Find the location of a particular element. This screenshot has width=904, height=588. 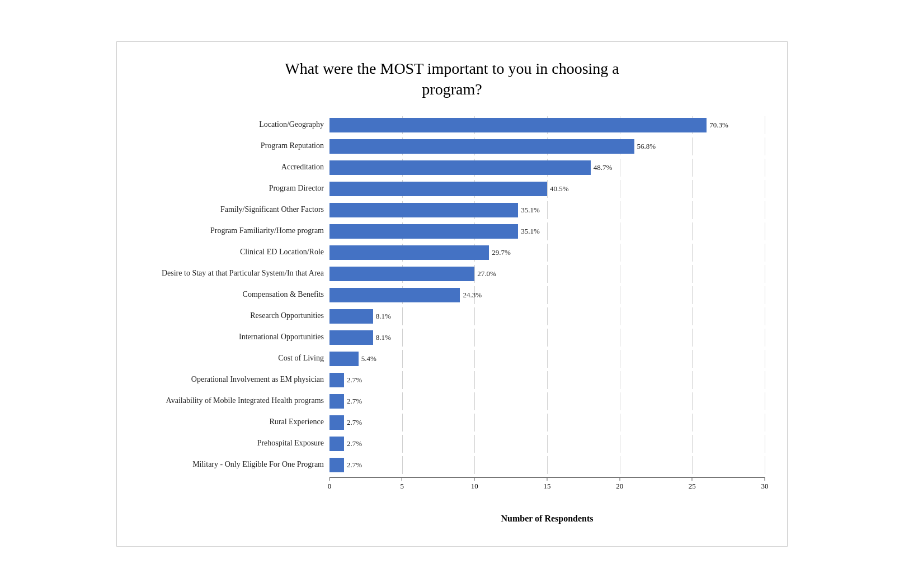

axis-tick: 5 is located at coordinates (402, 484).